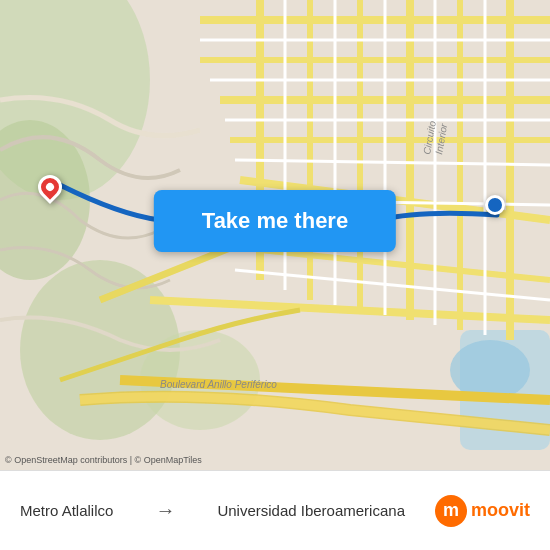 This screenshot has width=550, height=550. I want to click on svg-text: Boulevard Anillo Periférico, so click(218, 384).